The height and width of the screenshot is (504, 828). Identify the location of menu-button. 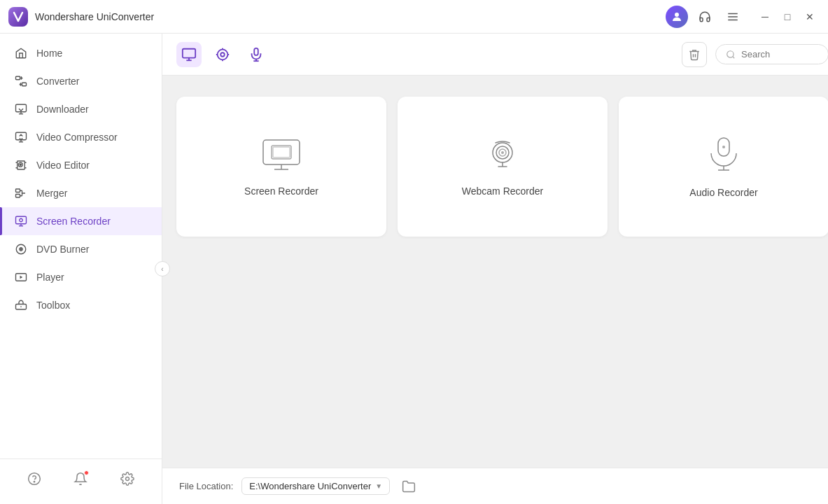
(733, 17).